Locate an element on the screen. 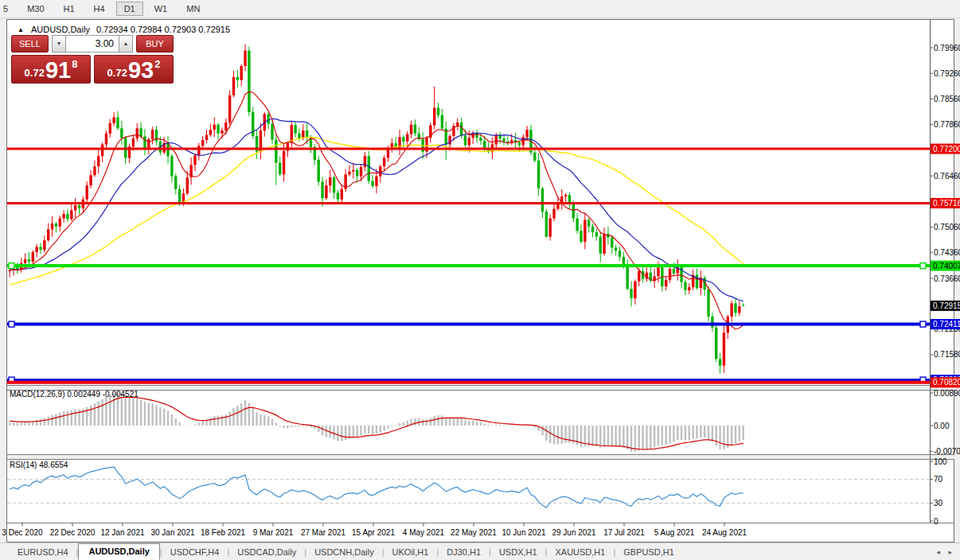  chart-tab-eurusd-h4: EURUSD,H4 is located at coordinates (43, 552).